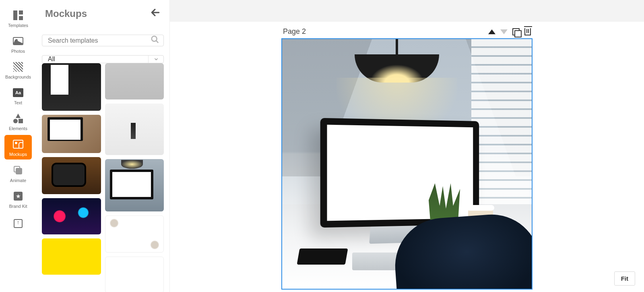  Describe the element at coordinates (528, 32) in the screenshot. I see `delete-page-icon` at that location.